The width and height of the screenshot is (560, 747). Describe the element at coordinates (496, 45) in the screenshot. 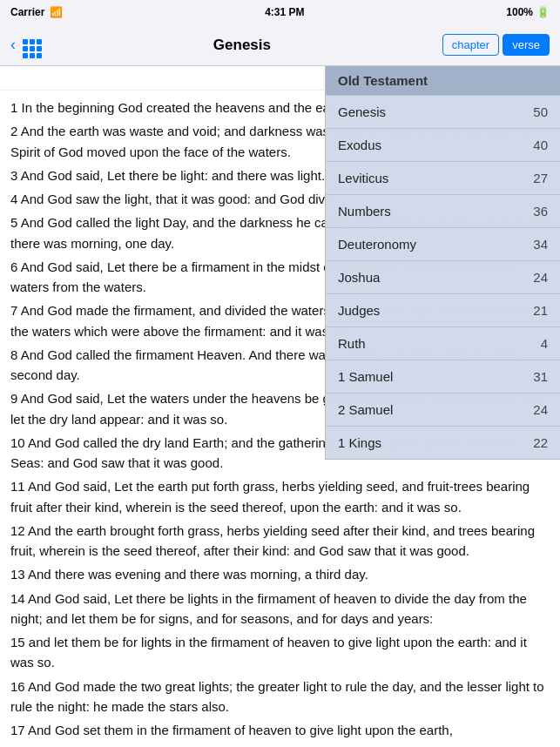

I see `nav-right-group: chapter verse` at that location.